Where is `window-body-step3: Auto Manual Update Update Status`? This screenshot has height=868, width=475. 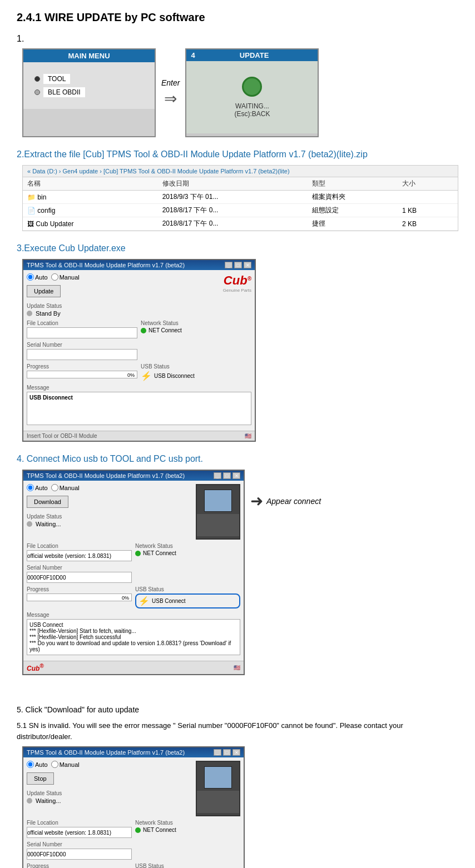
window-body-step3: Auto Manual Update Update Status is located at coordinates (139, 350).